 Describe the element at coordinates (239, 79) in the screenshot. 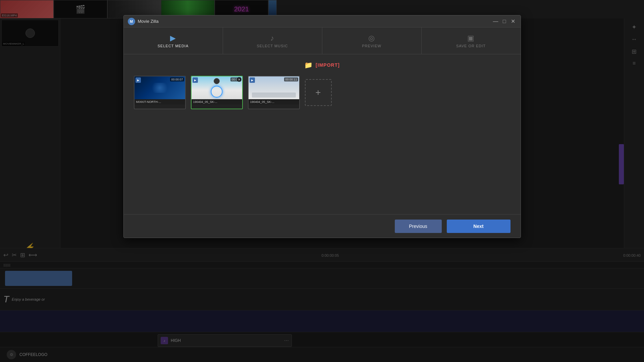

I see `media-close-2: ✕` at that location.